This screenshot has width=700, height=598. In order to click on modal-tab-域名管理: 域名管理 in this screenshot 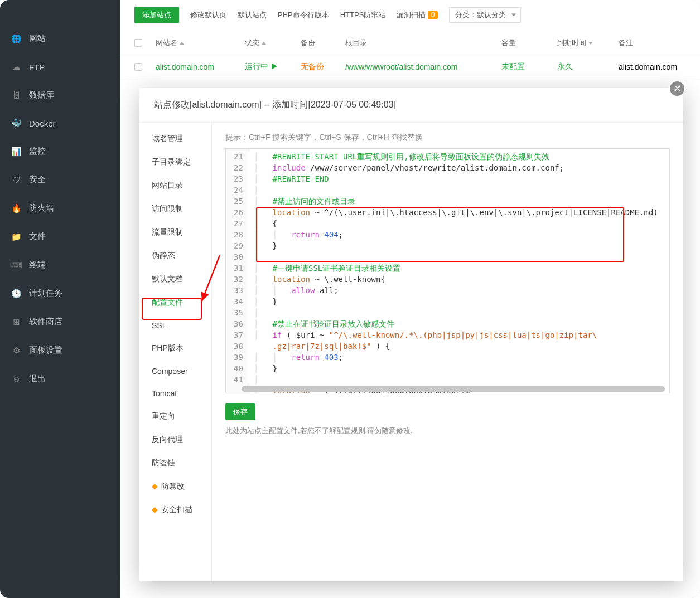, I will do `click(175, 139)`.